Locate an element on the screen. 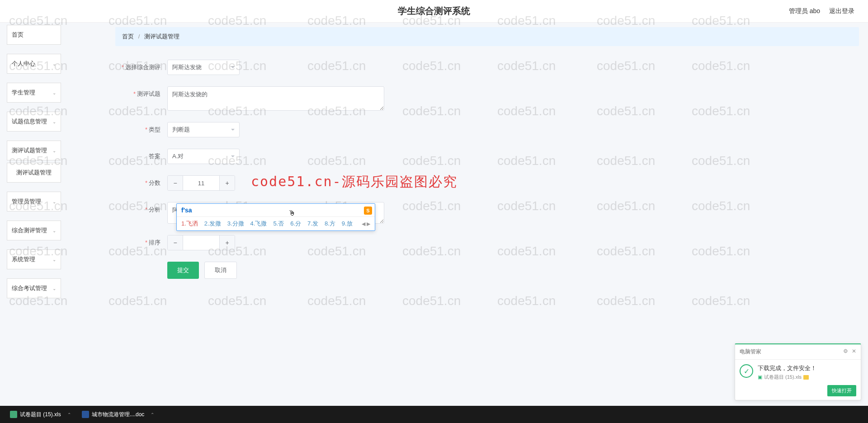 Image resolution: width=868 pixels, height=423 pixels. ime-page-icon: ◀ ▶ is located at coordinates (366, 224).